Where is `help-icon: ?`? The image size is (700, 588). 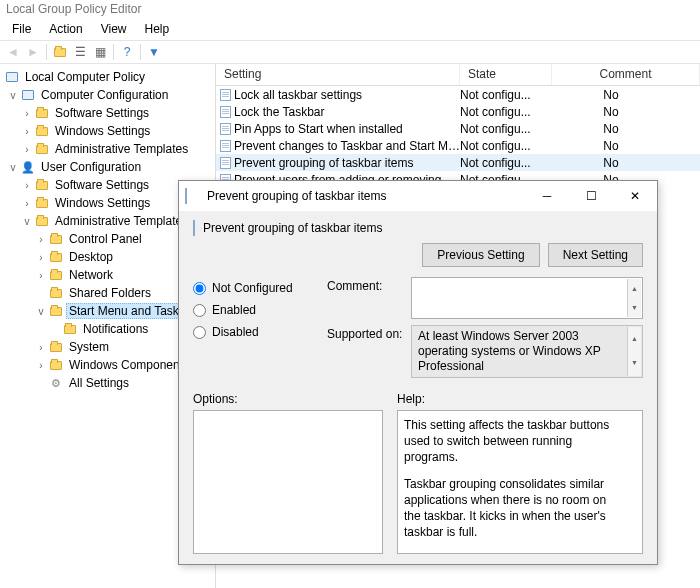
help-icon: ? is located at coordinates (127, 52).